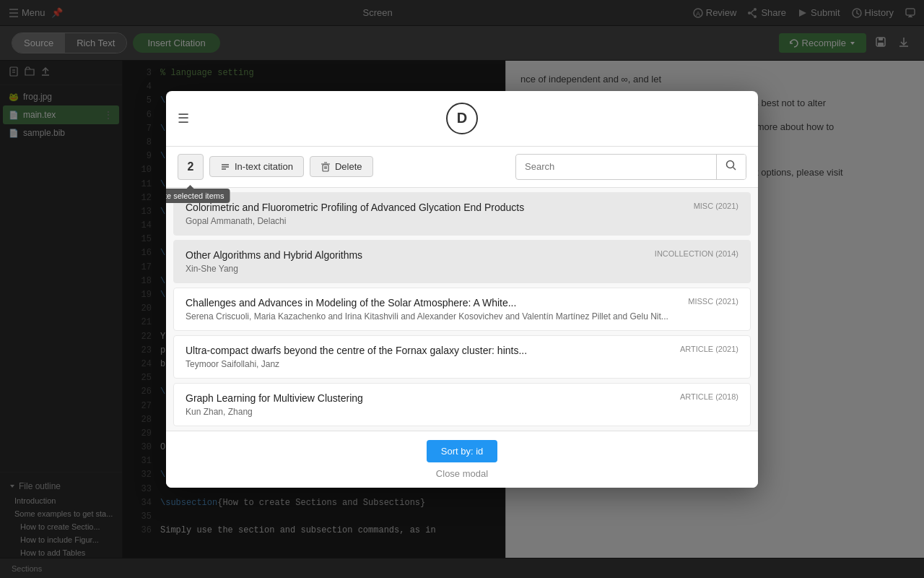  What do you see at coordinates (462, 118) in the screenshot?
I see `modal-logo: D` at bounding box center [462, 118].